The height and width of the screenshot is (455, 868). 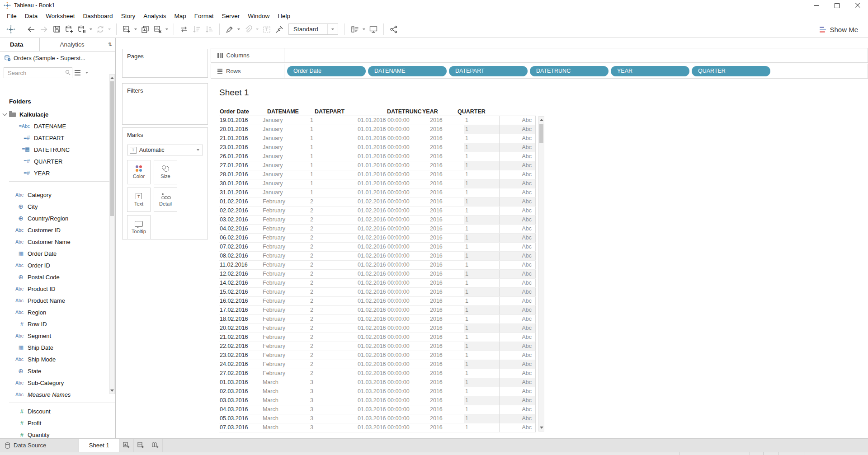 What do you see at coordinates (439, 112) in the screenshot?
I see `column-header: YEAR` at bounding box center [439, 112].